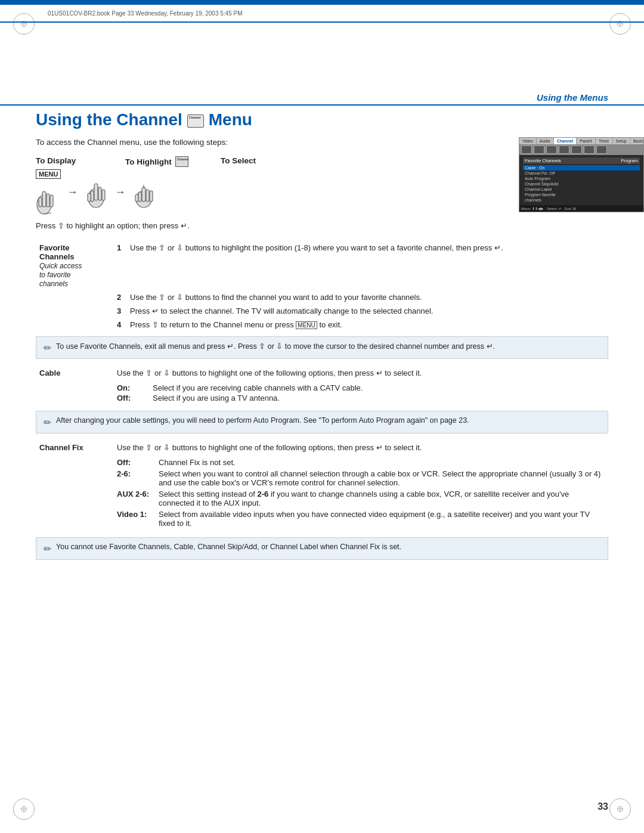 The width and height of the screenshot is (644, 833). I want to click on header-bar: 01US01COV-BR2.book Page 33 Wednesday, Fe…, so click(322, 13).